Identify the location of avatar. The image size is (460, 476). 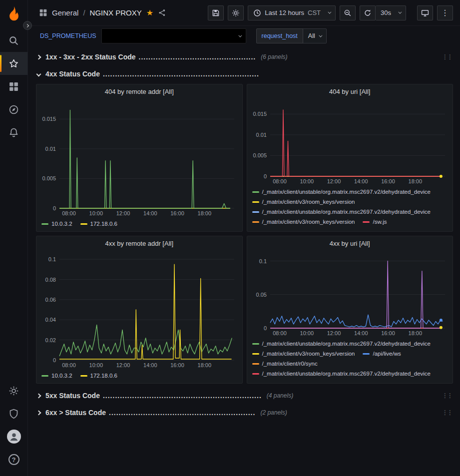
(14, 437).